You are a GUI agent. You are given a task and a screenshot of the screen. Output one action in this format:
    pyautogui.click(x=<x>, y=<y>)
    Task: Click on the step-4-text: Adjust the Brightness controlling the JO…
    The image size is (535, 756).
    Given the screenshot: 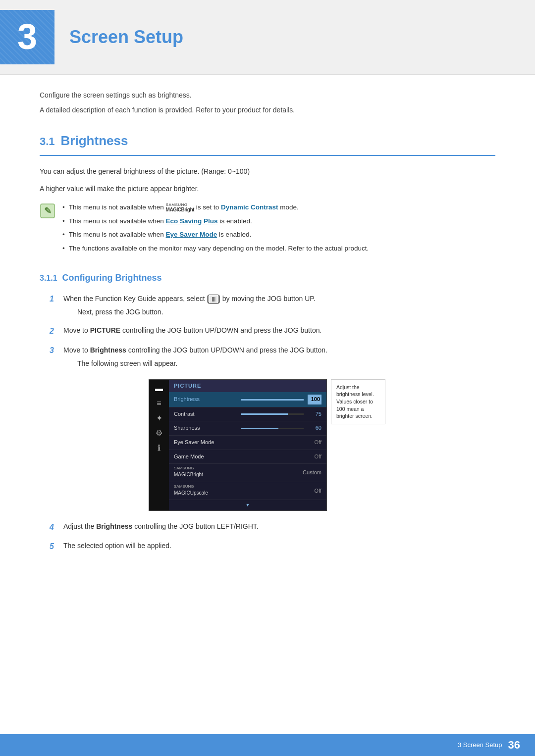 What is the action you would take?
    pyautogui.click(x=279, y=526)
    